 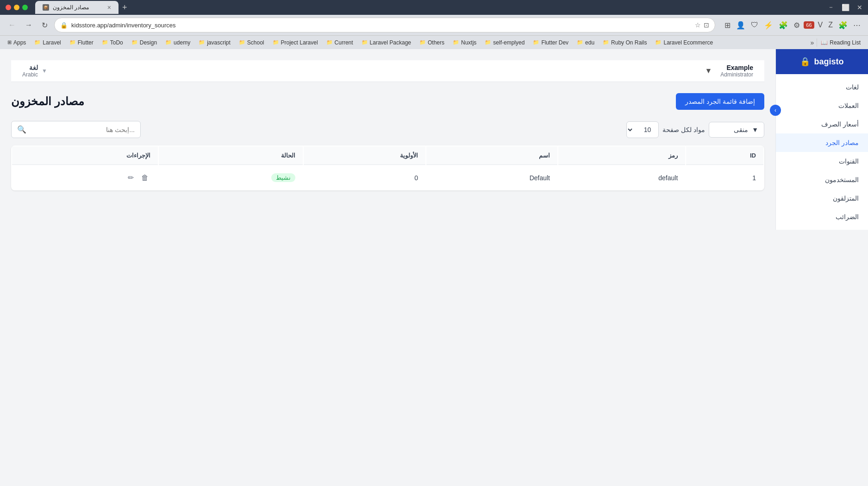 What do you see at coordinates (684, 43) in the screenshot?
I see `bookmark-laravel-ecommerce: 📁 Laravel Ecommerce` at bounding box center [684, 43].